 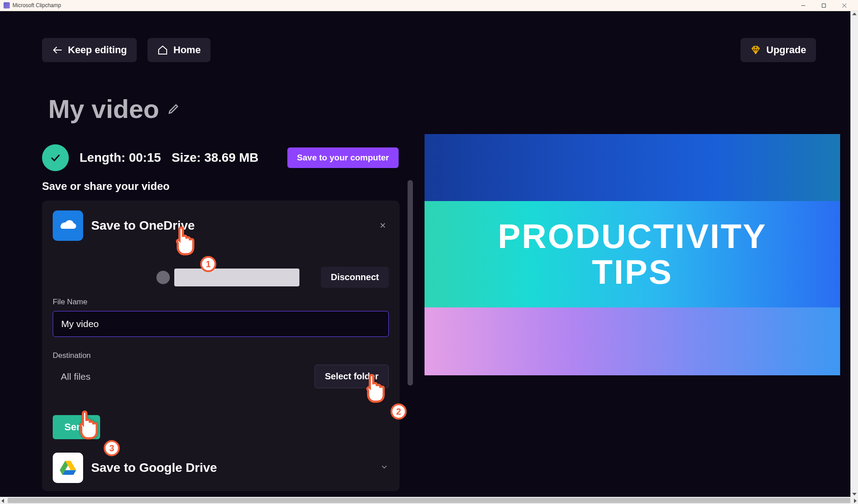 What do you see at coordinates (89, 50) in the screenshot?
I see `keep-editing-button: Keep editing` at bounding box center [89, 50].